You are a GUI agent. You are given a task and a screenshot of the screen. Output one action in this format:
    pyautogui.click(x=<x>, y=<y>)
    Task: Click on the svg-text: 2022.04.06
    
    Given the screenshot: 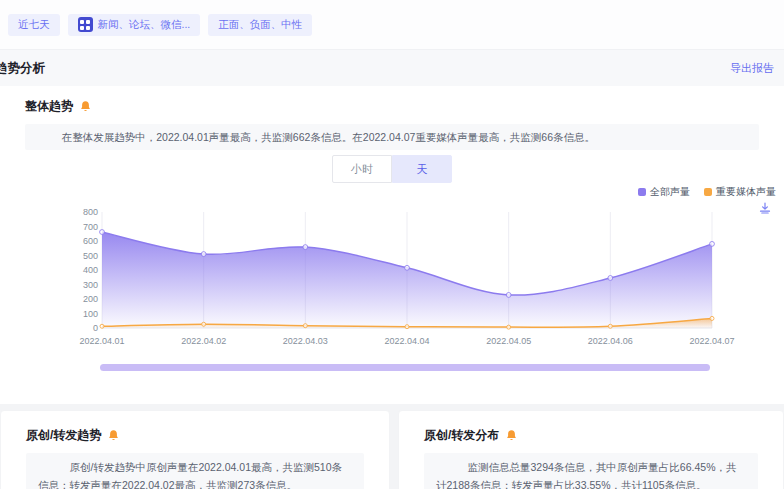 What is the action you would take?
    pyautogui.click(x=610, y=341)
    